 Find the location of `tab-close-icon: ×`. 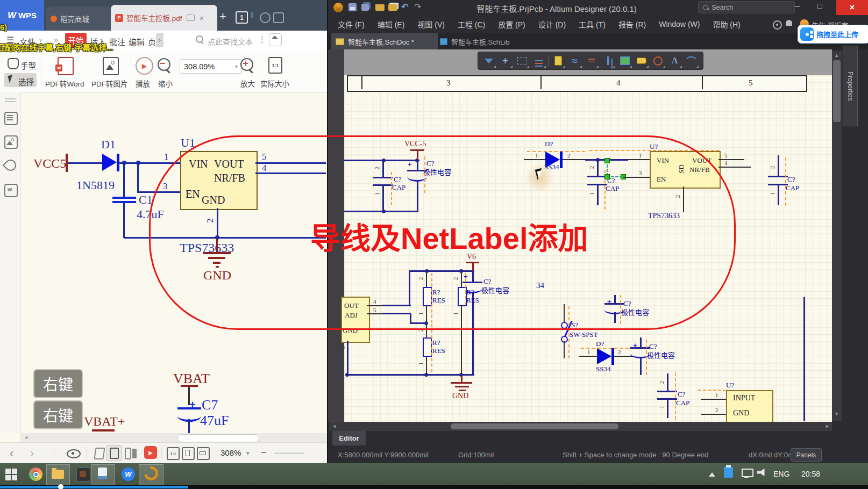

tab-close-icon: × is located at coordinates (202, 18).